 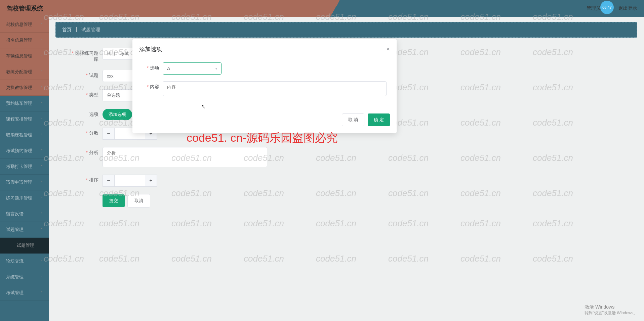 I want to click on modal-cancel-button: 取 消, so click(x=353, y=120).